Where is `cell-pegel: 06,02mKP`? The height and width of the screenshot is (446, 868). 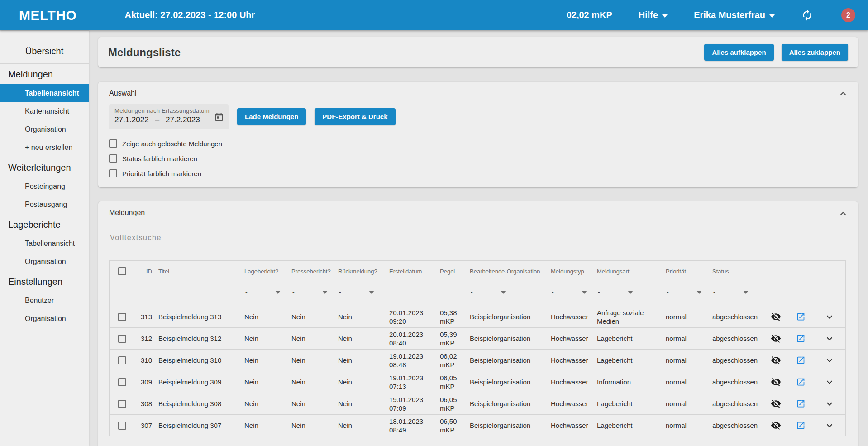 cell-pegel: 06,02mKP is located at coordinates (451, 360).